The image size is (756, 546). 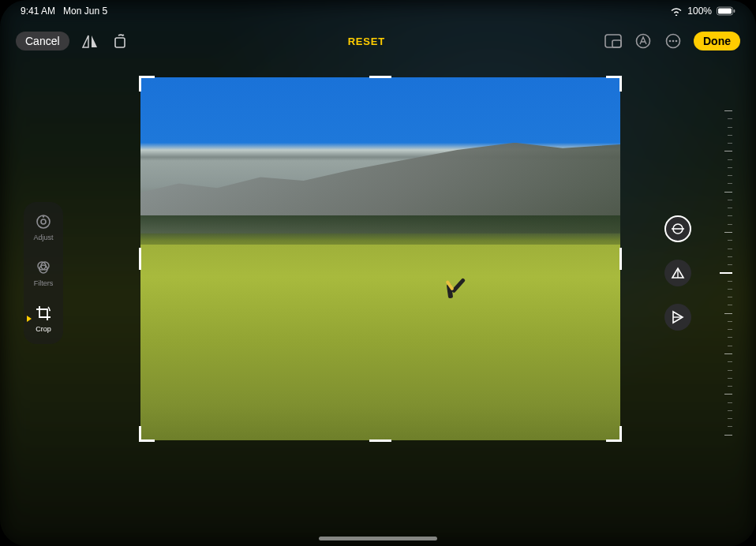 I want to click on aspect-ratio-button, so click(x=613, y=41).